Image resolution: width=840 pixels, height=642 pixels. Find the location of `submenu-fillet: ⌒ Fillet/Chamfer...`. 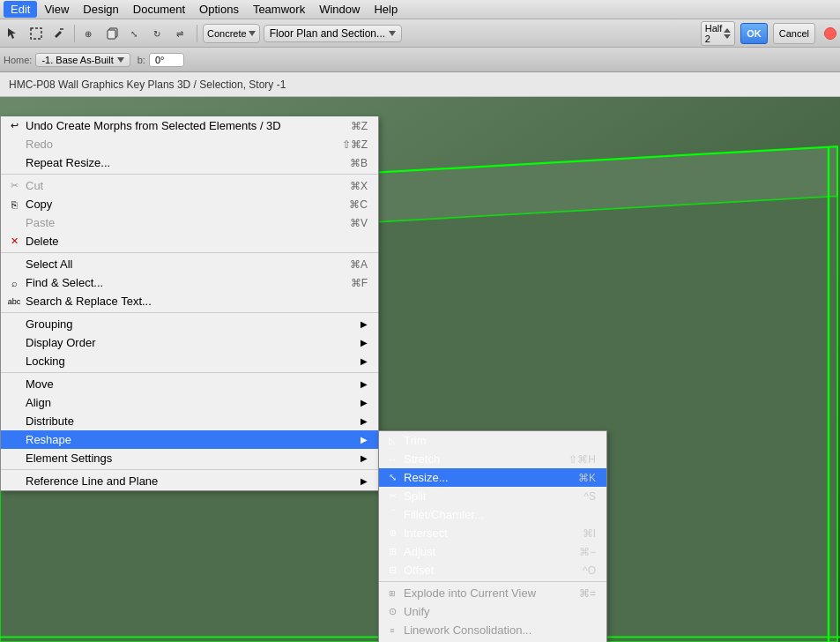

submenu-fillet: ⌒ Fillet/Chamfer... is located at coordinates (493, 515).